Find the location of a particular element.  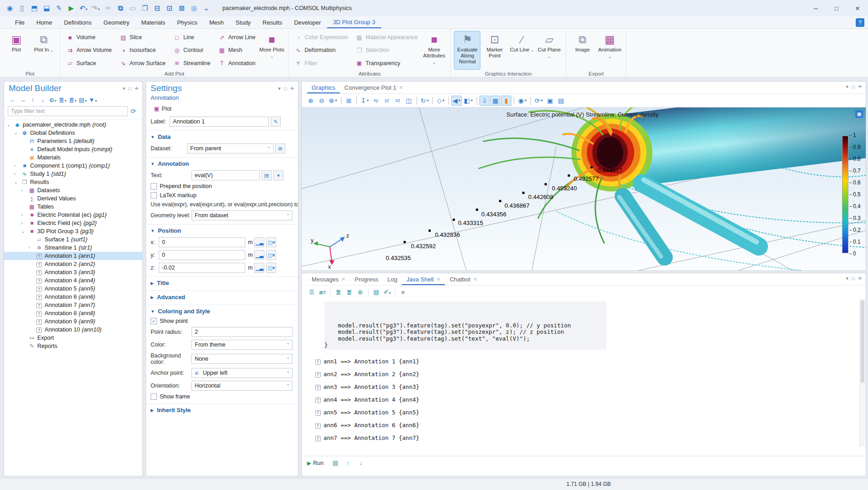

run-button: Run is located at coordinates (318, 463).